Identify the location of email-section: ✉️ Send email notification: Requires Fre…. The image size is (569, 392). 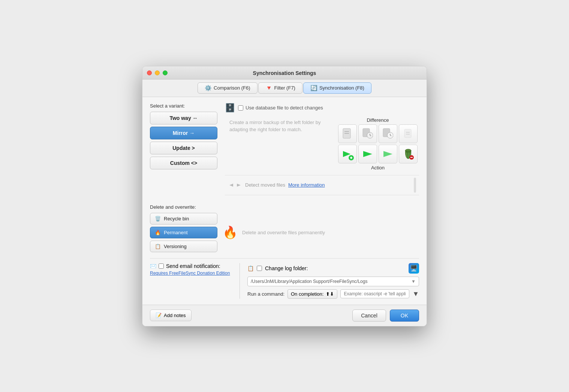
(195, 281).